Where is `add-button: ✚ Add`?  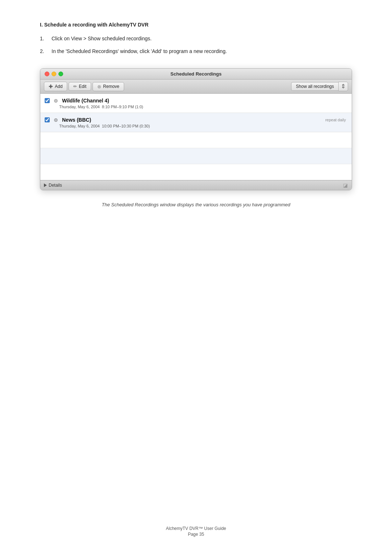 add-button: ✚ Add is located at coordinates (56, 86).